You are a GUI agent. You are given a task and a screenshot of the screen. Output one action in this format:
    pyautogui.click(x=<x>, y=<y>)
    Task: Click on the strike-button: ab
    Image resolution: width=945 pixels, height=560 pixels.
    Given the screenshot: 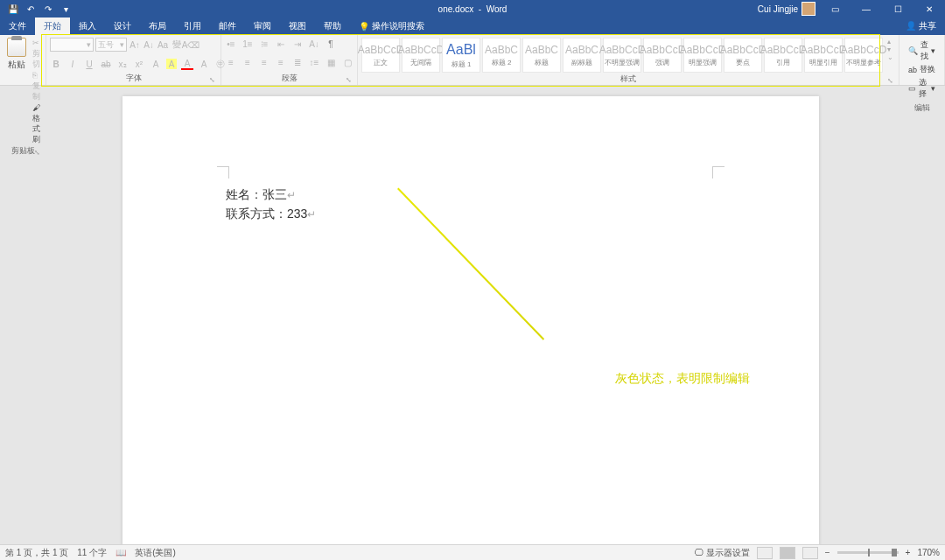 What is the action you would take?
    pyautogui.click(x=106, y=64)
    